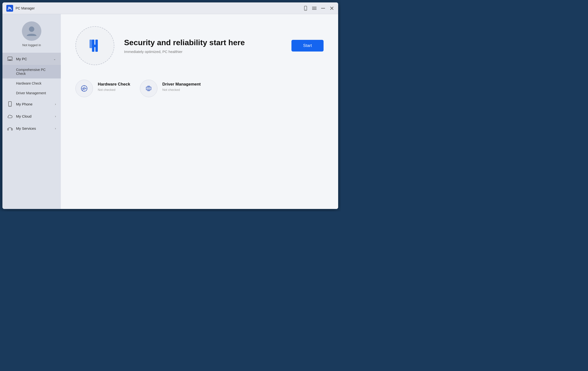 The image size is (588, 371). Describe the element at coordinates (32, 36) in the screenshot. I see `user-section: Not logged in` at that location.